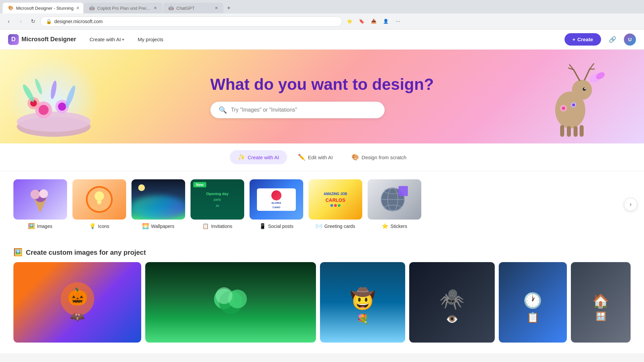  What do you see at coordinates (322, 97) in the screenshot?
I see `hero-content: What do you want to design? 🔍` at bounding box center [322, 97].